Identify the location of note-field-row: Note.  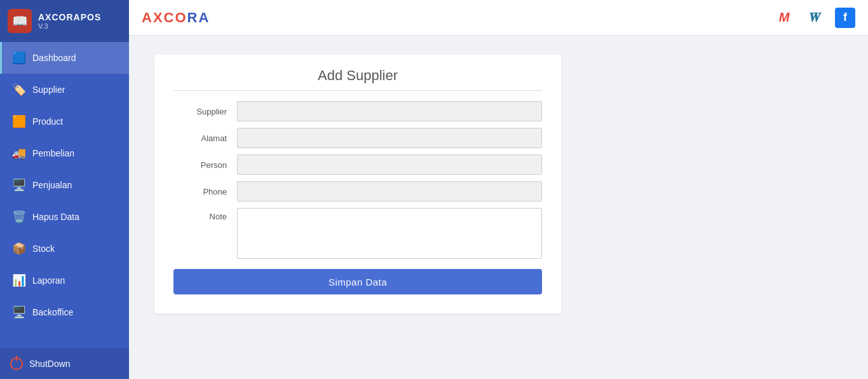
(358, 233).